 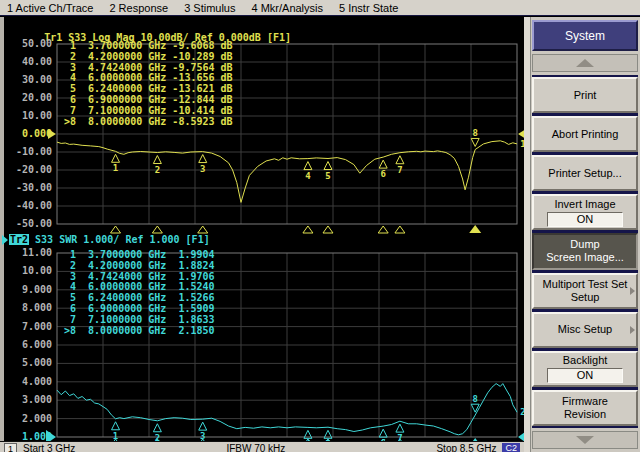 I want to click on axis-label: -40.00, so click(x=26, y=206).